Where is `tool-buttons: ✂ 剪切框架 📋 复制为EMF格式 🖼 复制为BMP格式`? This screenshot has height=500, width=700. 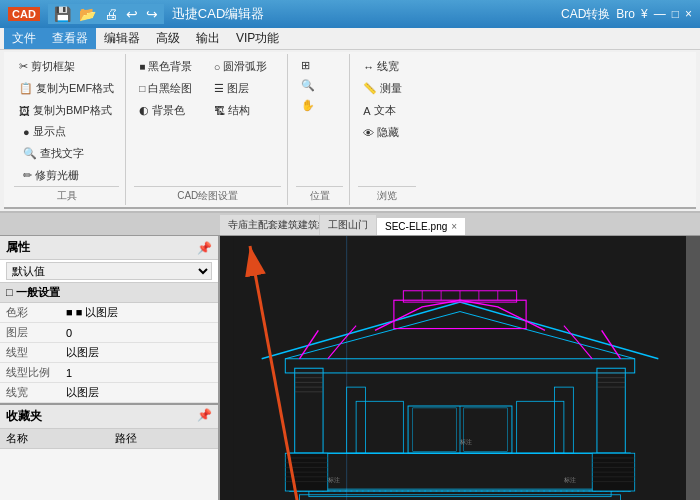 tool-buttons: ✂ 剪切框架 📋 复制为EMF格式 🖼 复制为BMP格式 is located at coordinates (66, 88).